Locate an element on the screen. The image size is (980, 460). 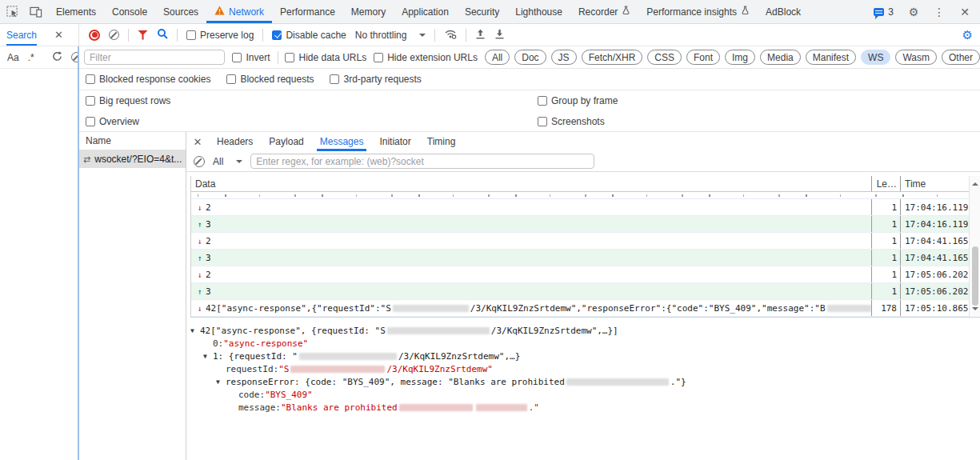
detail-tab-messages: Messages is located at coordinates (342, 142).